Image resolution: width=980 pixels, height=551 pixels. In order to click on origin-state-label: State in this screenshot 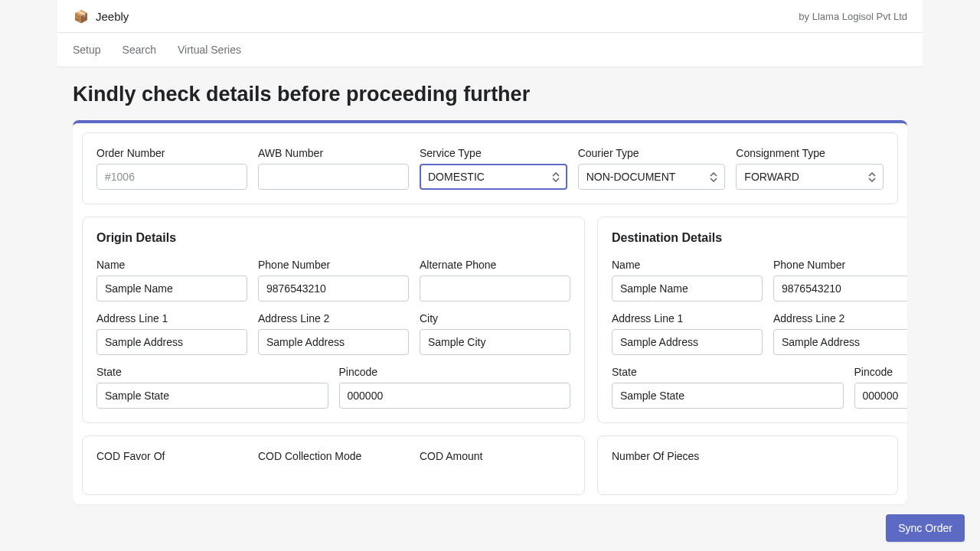, I will do `click(213, 372)`.